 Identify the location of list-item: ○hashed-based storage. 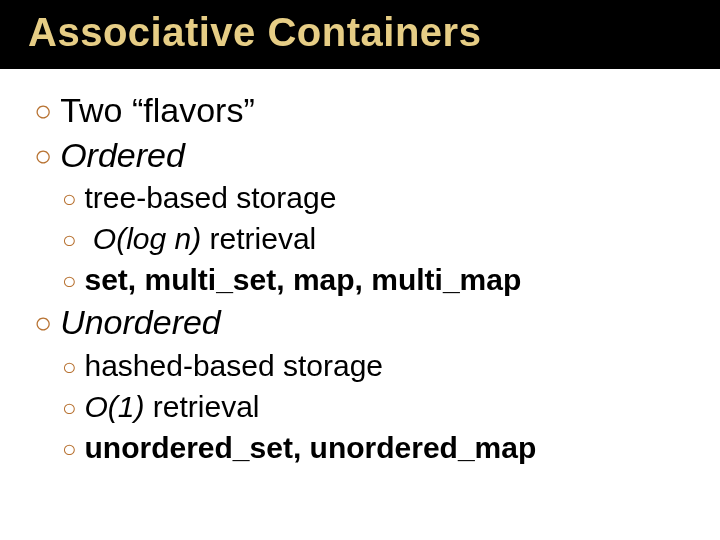
(391, 366).